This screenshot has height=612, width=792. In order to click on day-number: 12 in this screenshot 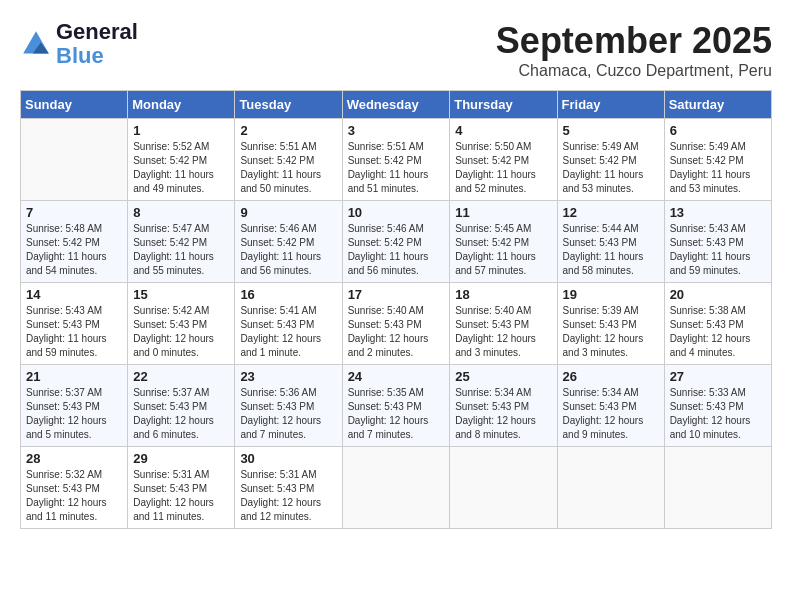, I will do `click(611, 212)`.